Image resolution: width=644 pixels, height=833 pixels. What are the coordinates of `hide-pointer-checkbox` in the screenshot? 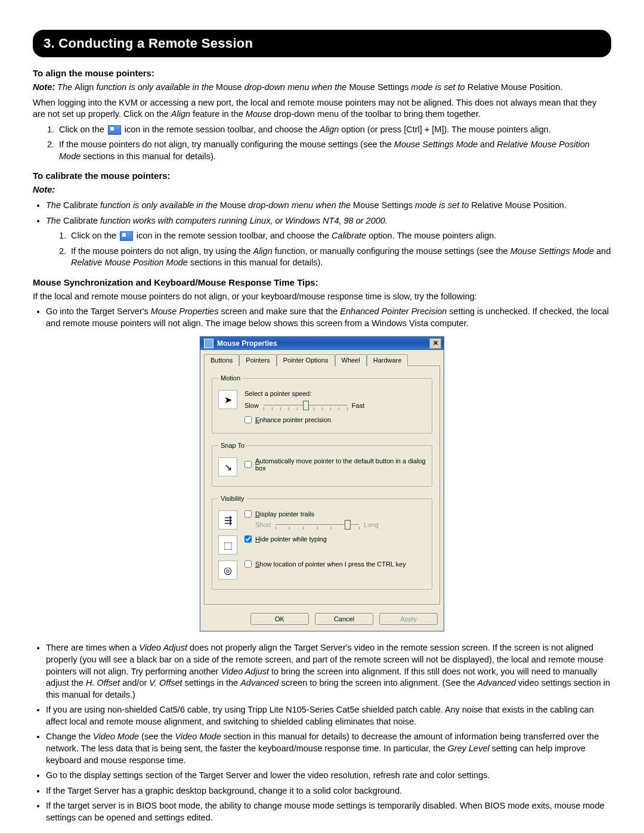 It's located at (248, 539).